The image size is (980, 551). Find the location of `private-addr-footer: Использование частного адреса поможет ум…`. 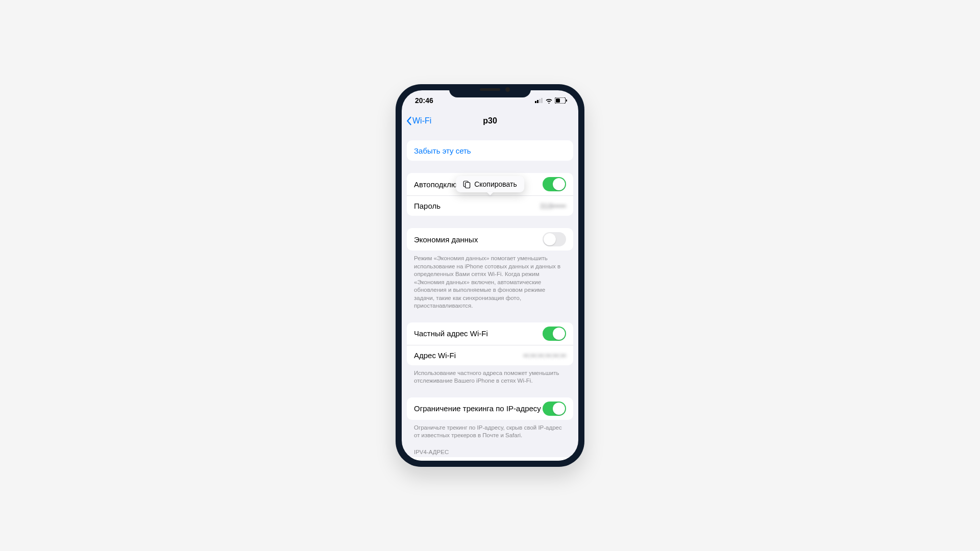

private-addr-footer: Использование частного адреса поможет ум… is located at coordinates (490, 375).